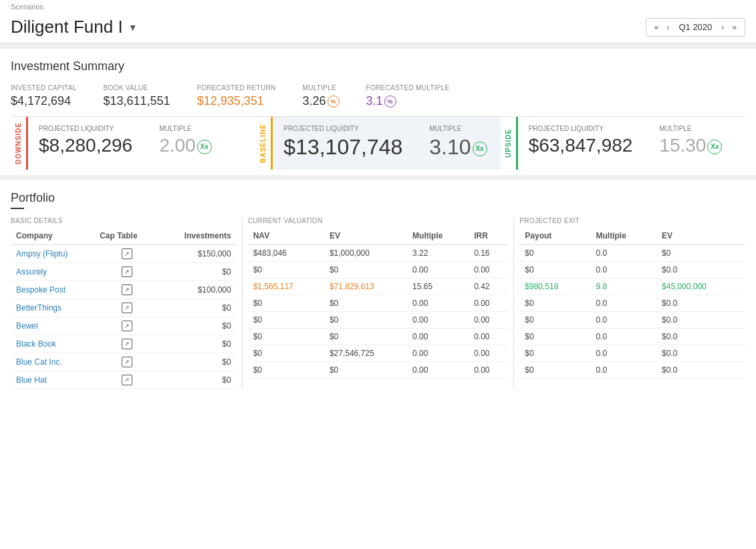 The image size is (756, 549). What do you see at coordinates (701, 254) in the screenshot?
I see `pe-ev-cell: $0` at bounding box center [701, 254].